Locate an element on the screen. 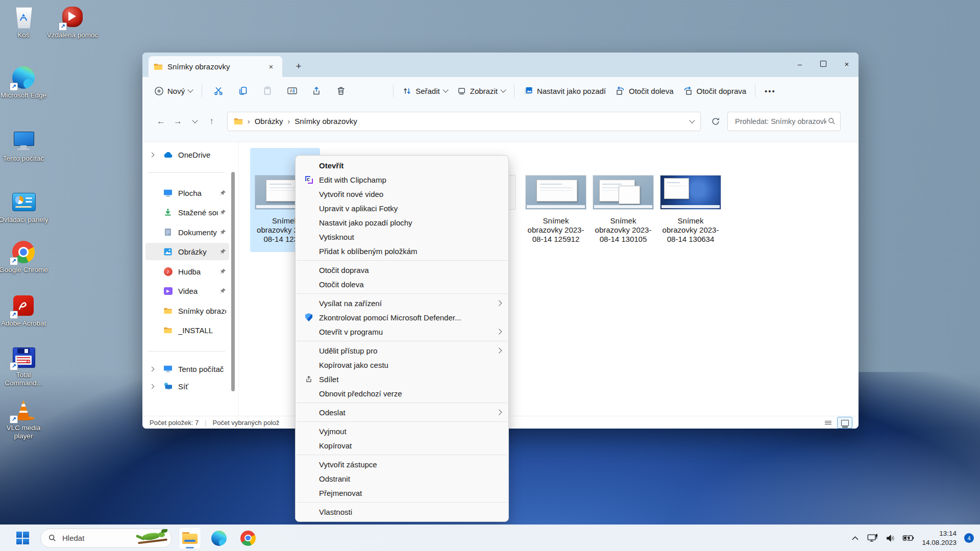 This screenshot has width=980, height=551. desktop-icon-this-pc: Tento počítač is located at coordinates (25, 146).